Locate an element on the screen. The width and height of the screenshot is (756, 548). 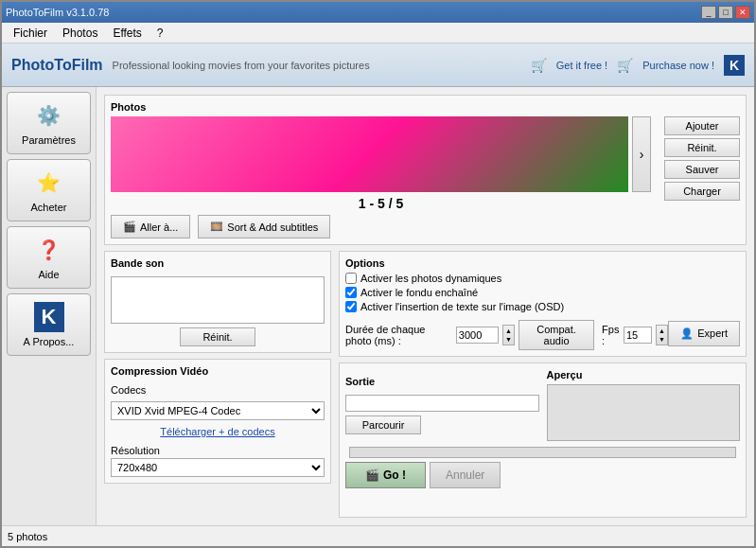
menu-effets: Effets is located at coordinates (127, 33).